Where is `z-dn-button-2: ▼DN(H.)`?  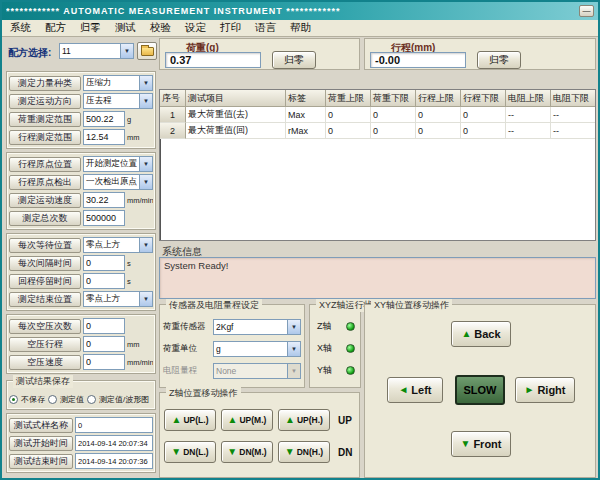
z-dn-button-2: ▼DN(H.) is located at coordinates (304, 452).